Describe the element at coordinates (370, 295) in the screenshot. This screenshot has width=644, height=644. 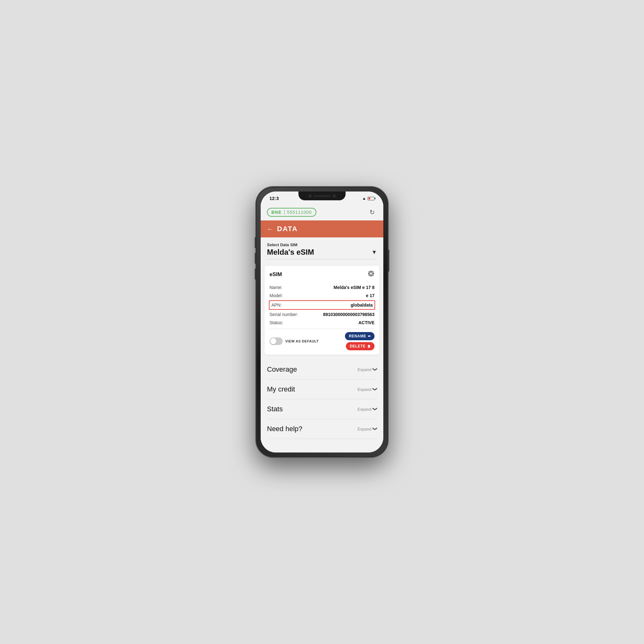
I see `model-value: e 17` at that location.